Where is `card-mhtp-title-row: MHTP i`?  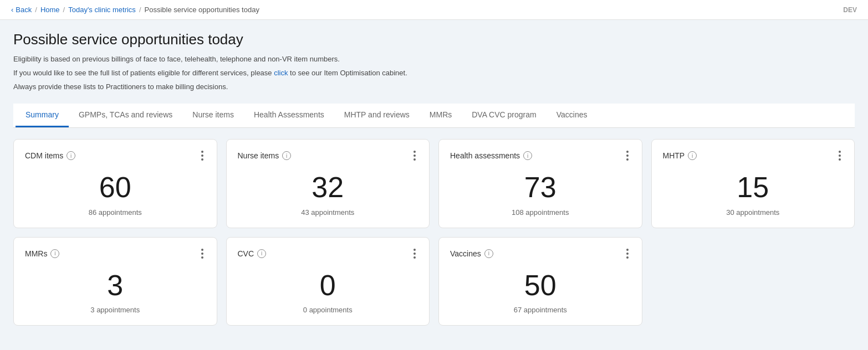 card-mhtp-title-row: MHTP i is located at coordinates (680, 156).